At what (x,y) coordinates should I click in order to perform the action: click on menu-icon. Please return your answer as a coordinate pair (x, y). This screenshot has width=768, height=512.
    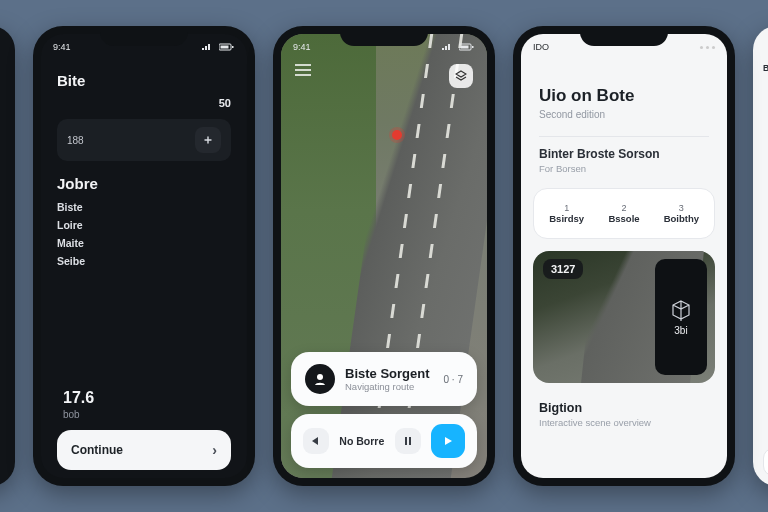
    Looking at the image, I should click on (303, 70).